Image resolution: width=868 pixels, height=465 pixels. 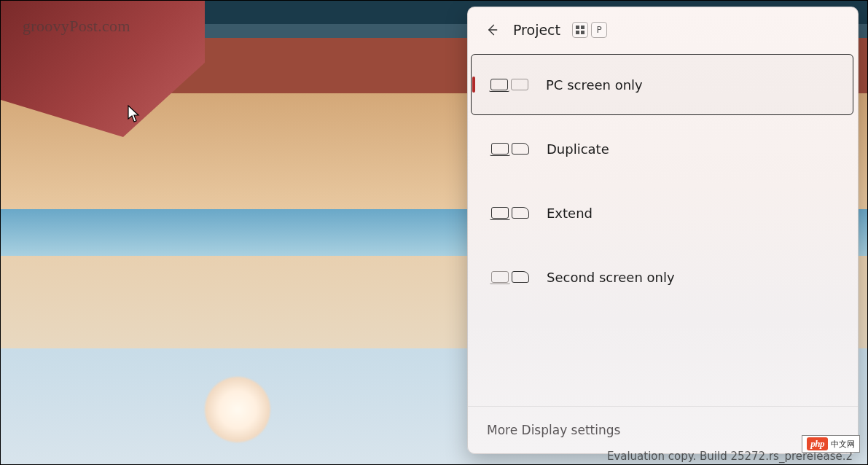 What do you see at coordinates (512, 213) in the screenshot?
I see `extend-icon` at bounding box center [512, 213].